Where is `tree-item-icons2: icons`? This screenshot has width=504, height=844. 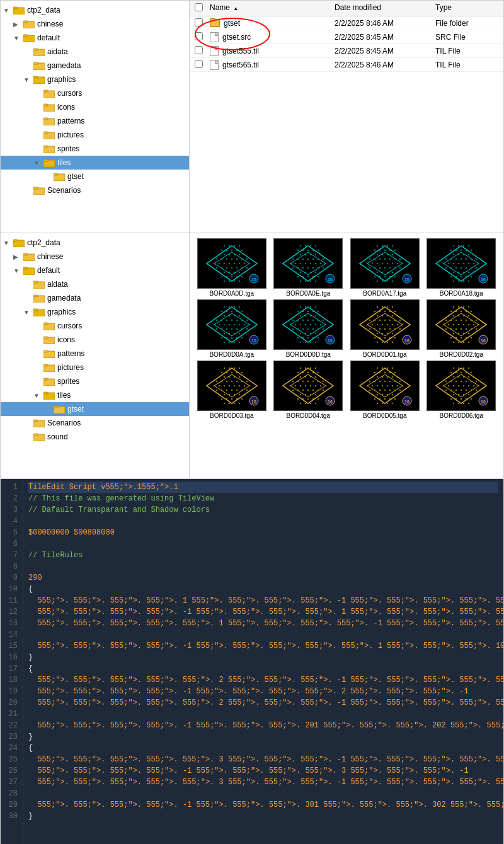 tree-item-icons2: icons is located at coordinates (94, 340).